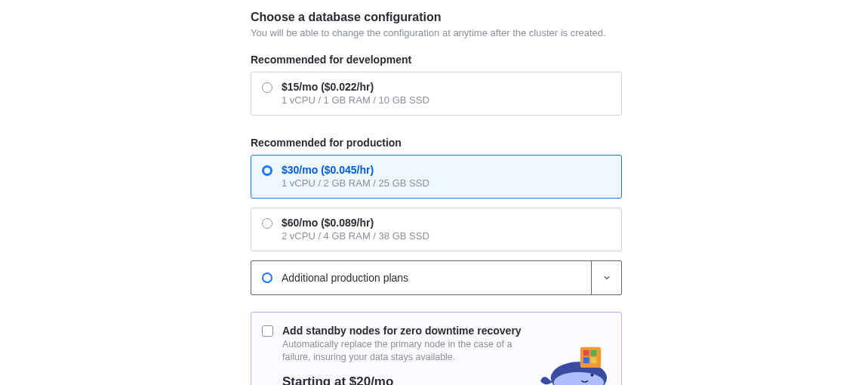  I want to click on standby-nodes-card: Add standby nodes for zero downtime reco…, so click(436, 349).